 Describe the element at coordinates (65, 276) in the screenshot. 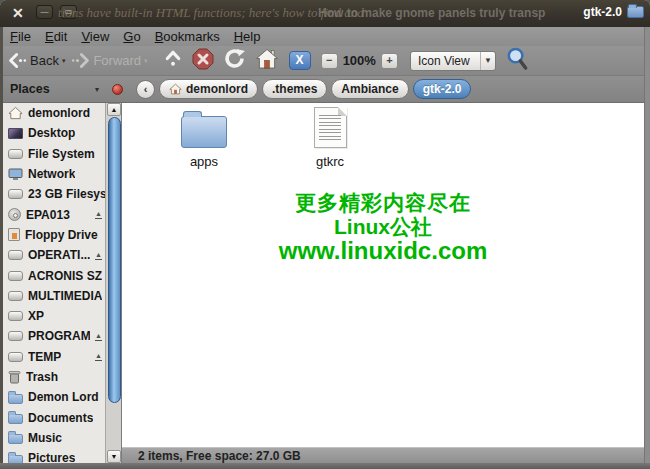

I see `sidebar-item-label: ACRONIS SZ` at that location.